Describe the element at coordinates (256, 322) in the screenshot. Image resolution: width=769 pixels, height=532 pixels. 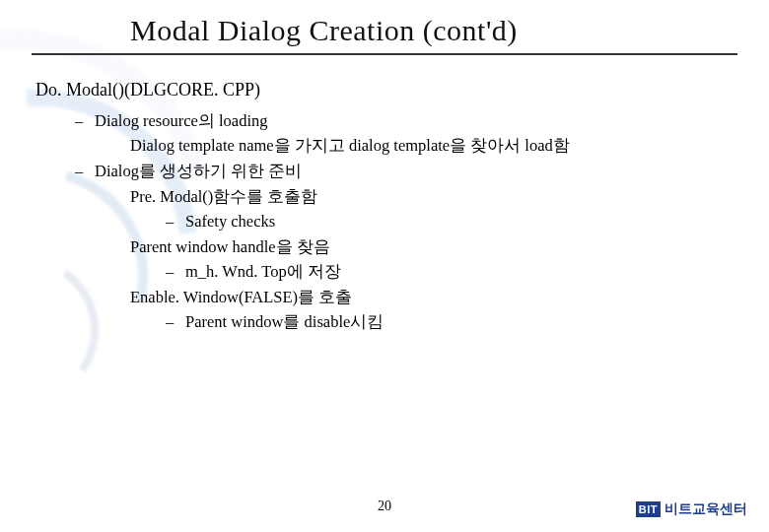
I see `bullet-level-3: – Parent window를 disable시킴` at that location.